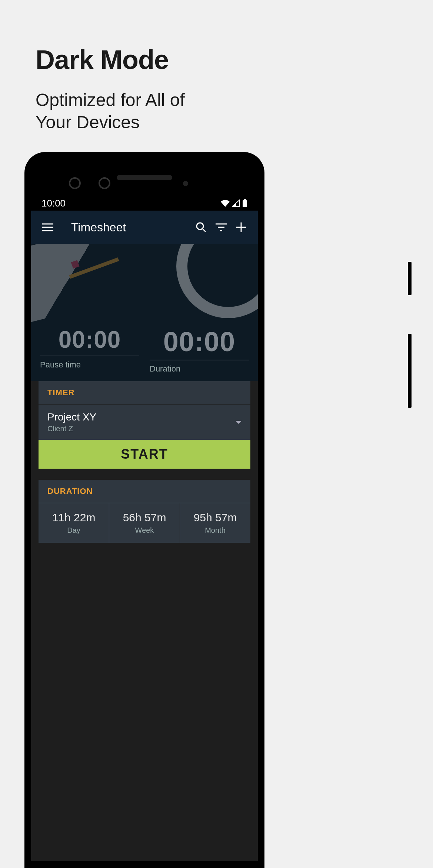 This screenshot has width=433, height=868. I want to click on duration-week-label: Week, so click(144, 530).